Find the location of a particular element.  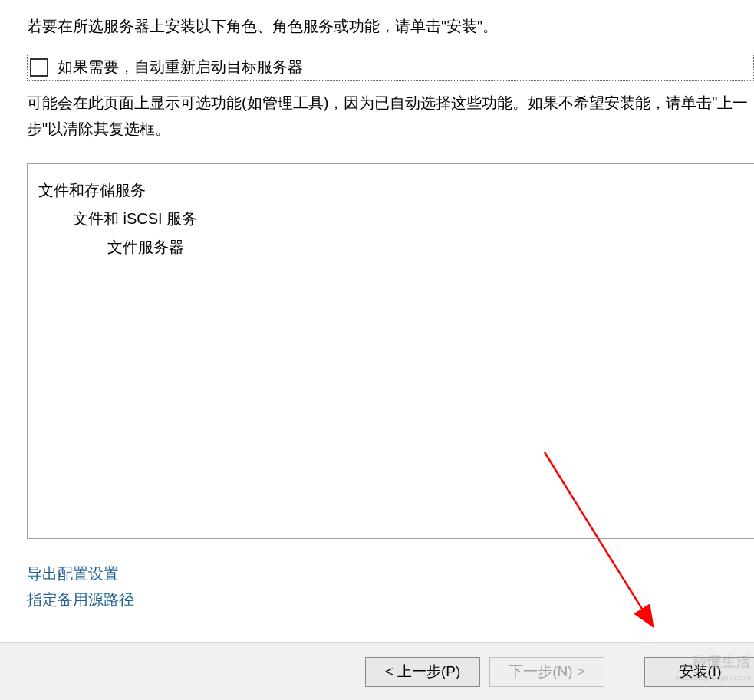

tree-item: 文件和 iSCSI 服务 is located at coordinates (391, 219).